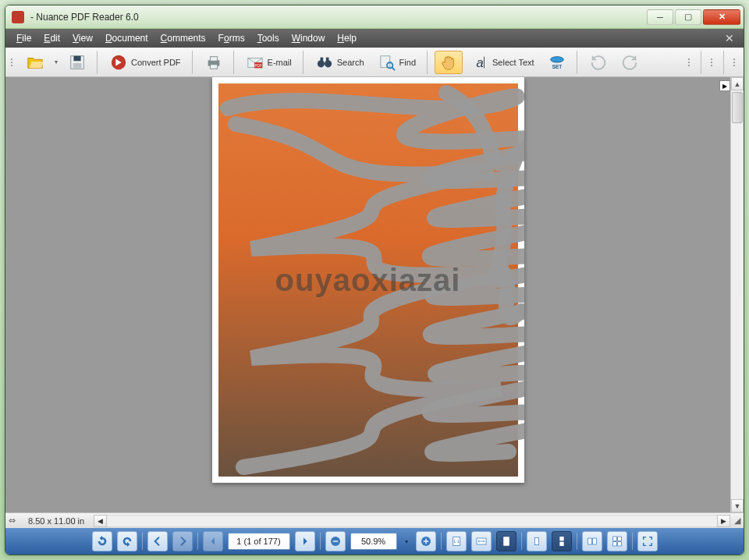  Describe the element at coordinates (617, 541) in the screenshot. I see `continuous-facing-icon` at that location.